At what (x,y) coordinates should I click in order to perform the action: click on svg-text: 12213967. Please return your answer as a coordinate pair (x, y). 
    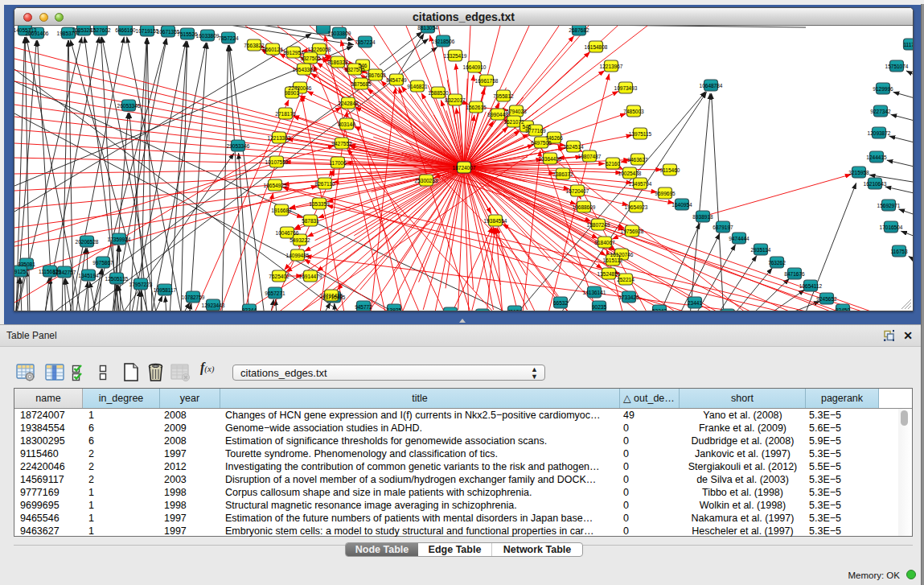
    Looking at the image, I should click on (611, 66).